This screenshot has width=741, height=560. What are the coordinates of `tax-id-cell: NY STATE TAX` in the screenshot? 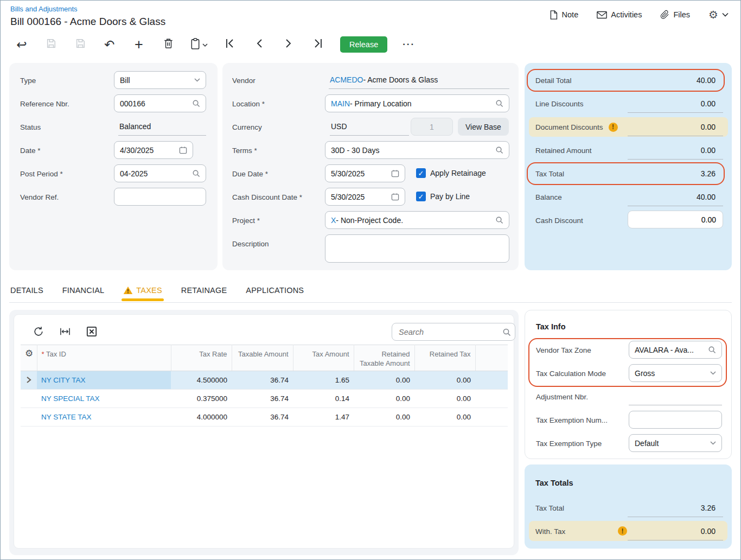 It's located at (104, 417).